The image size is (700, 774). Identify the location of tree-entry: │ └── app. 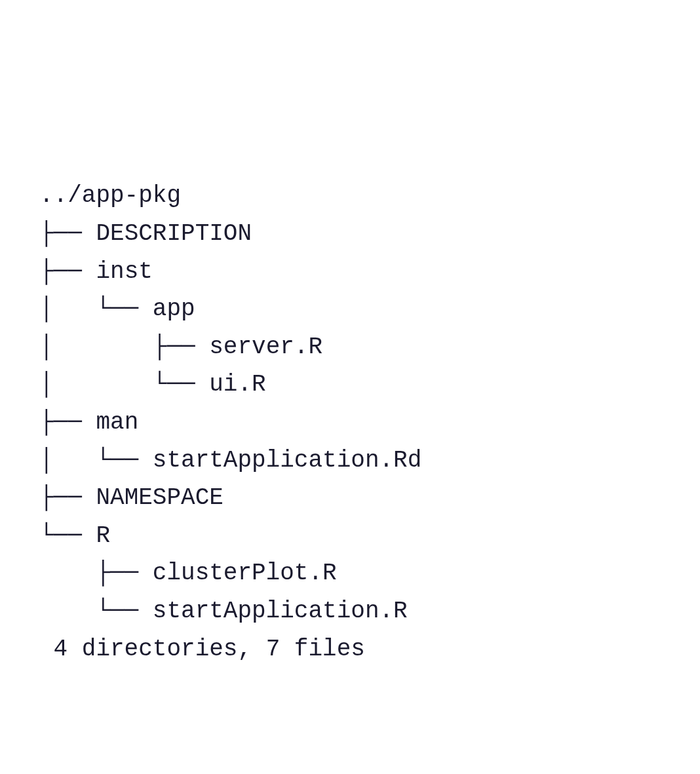
(117, 309).